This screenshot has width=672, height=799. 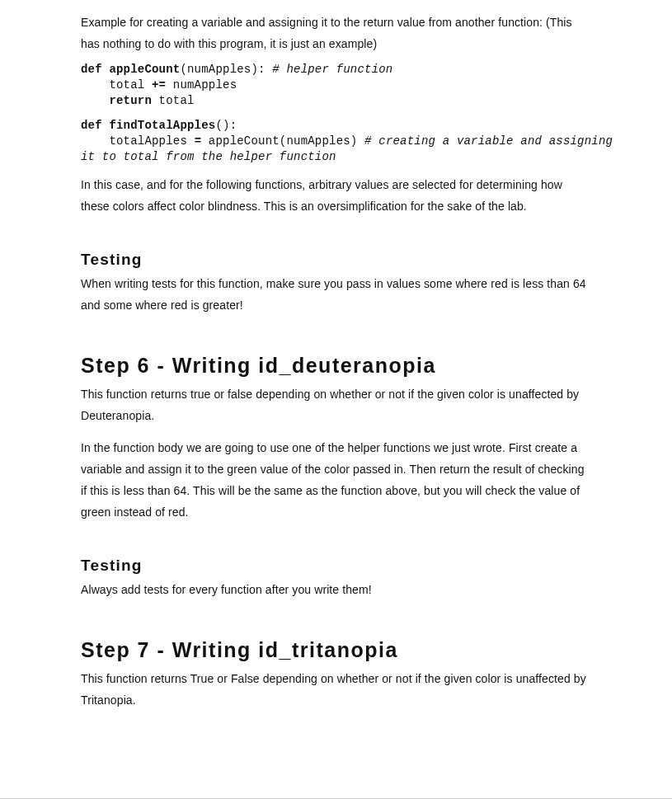 What do you see at coordinates (116, 101) in the screenshot?
I see `code-kw: return` at bounding box center [116, 101].